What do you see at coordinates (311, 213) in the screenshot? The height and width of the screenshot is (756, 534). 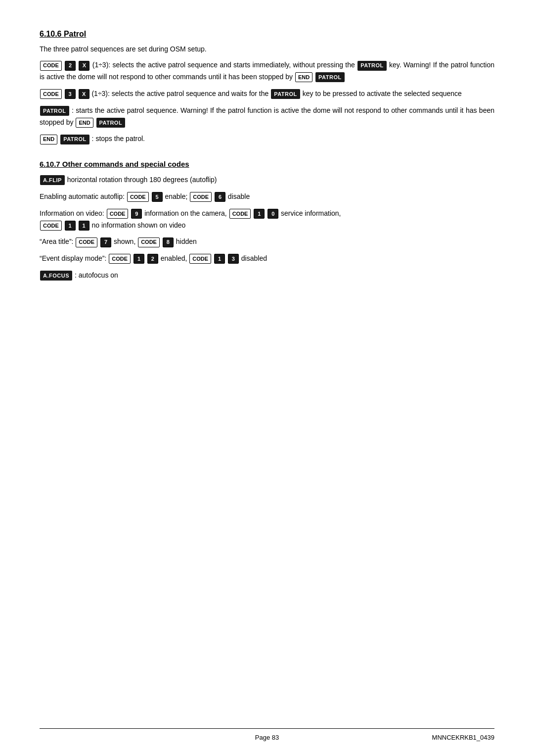 I see `info-service-label: service information,` at bounding box center [311, 213].